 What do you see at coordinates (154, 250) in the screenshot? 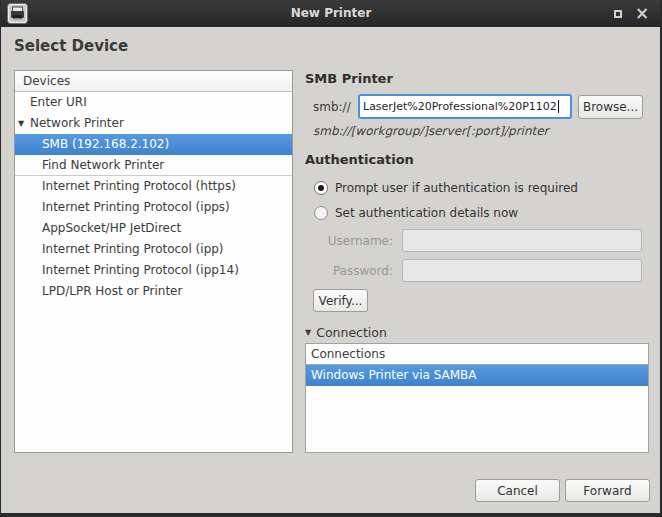
I see `device-item-ipp: Internet Printing Protocol (ipp)` at bounding box center [154, 250].